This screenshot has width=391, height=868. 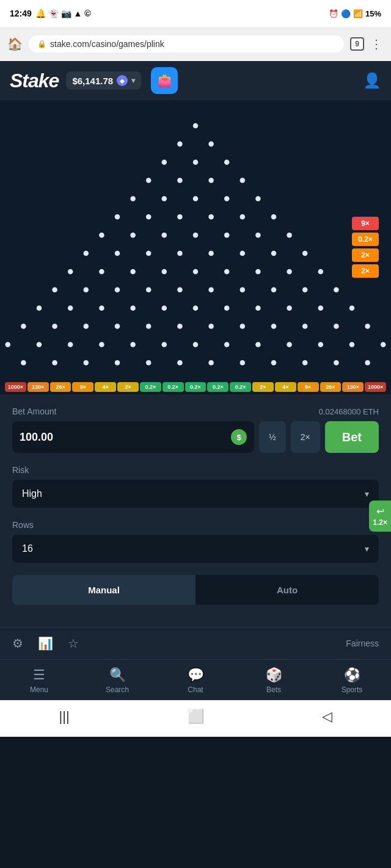 I want to click on rows-dropdown: 16 ▾, so click(x=196, y=549).